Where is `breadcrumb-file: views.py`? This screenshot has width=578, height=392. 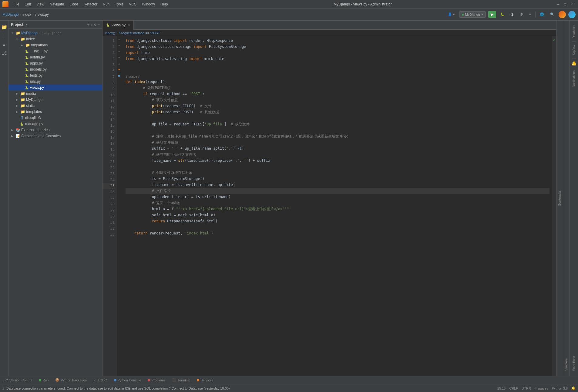
breadcrumb-file: views.py is located at coordinates (42, 15).